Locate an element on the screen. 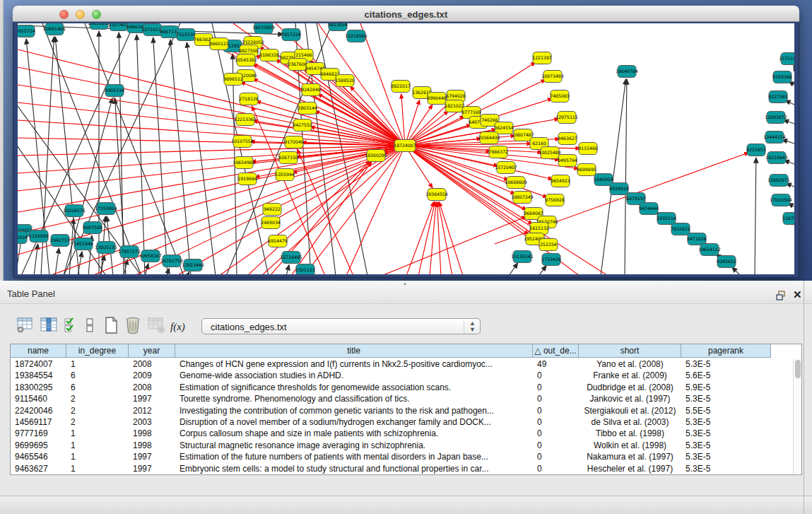 This screenshot has width=812, height=514. table-cell: Structural magnetic resonance image aver… is located at coordinates (354, 445).